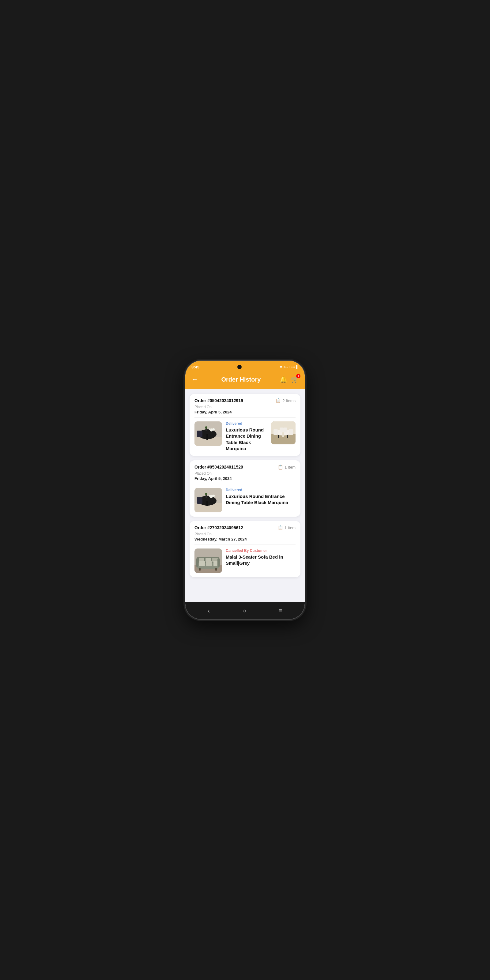 The width and height of the screenshot is (490, 980). I want to click on order-number-3: Order #27032024095612, so click(219, 528).